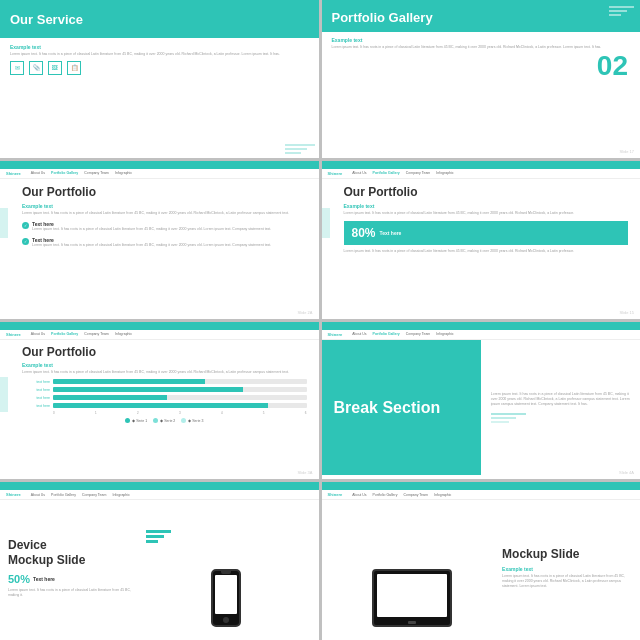  I want to click on slide3-slide-num: Slide 2A, so click(306, 312).